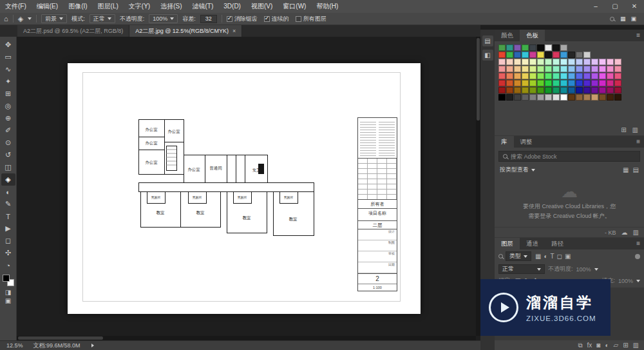 This screenshot has width=644, height=350. Describe the element at coordinates (596, 6) in the screenshot. I see `minimize-button: –` at that location.